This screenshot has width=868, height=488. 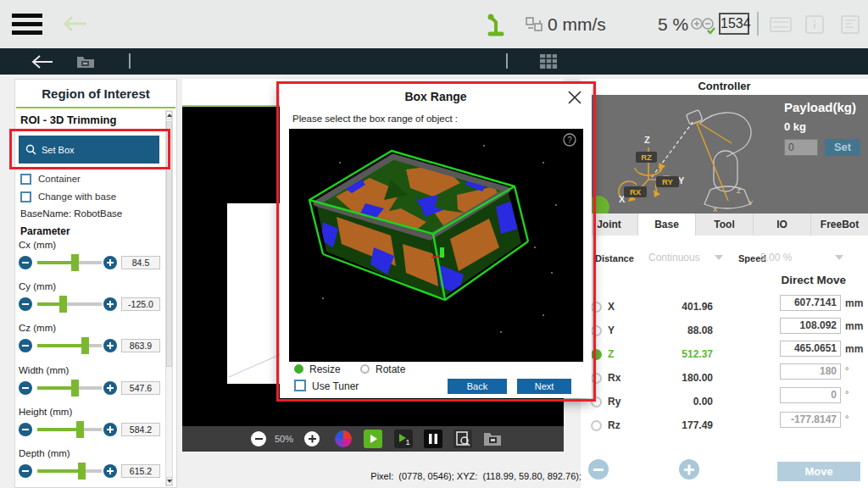 What do you see at coordinates (433, 439) in the screenshot?
I see `pause-button` at bounding box center [433, 439].